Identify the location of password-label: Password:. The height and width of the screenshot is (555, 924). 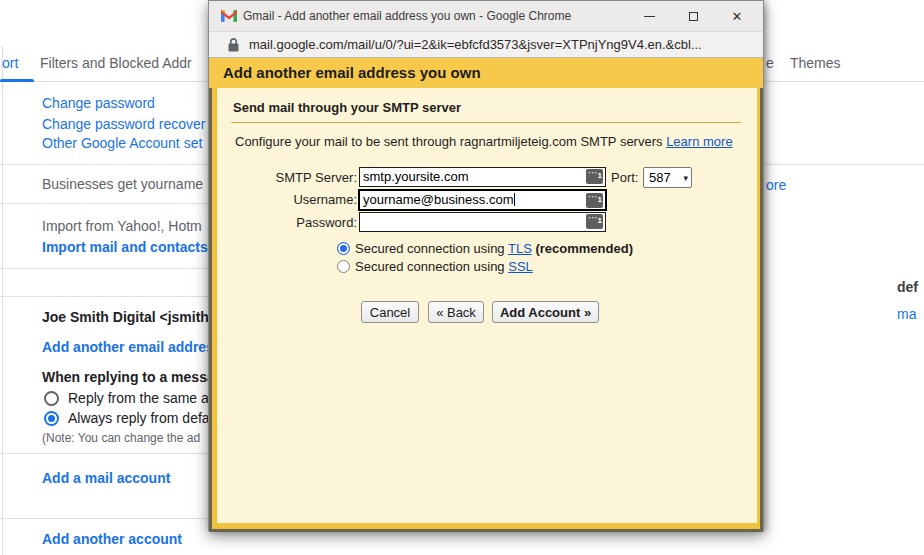
(283, 222).